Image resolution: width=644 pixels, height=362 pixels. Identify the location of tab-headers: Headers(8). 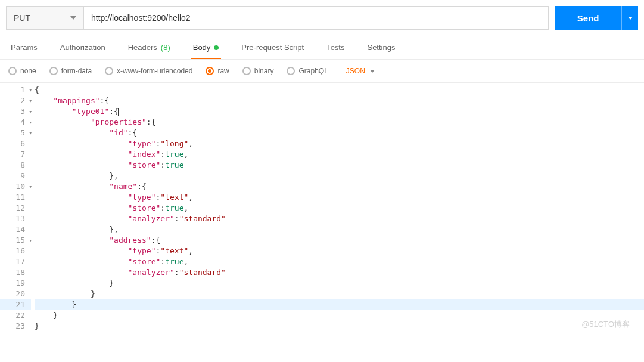
(149, 48).